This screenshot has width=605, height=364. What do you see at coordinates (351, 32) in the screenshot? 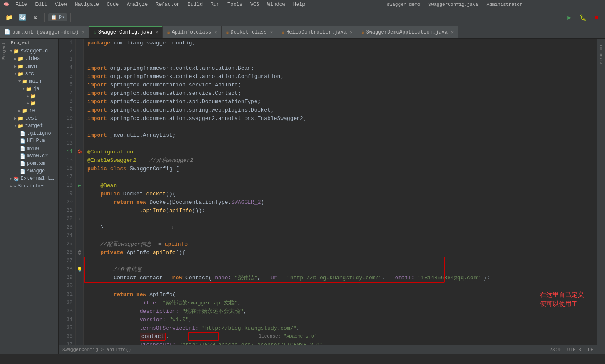
I see `tab-hello-close: ✕` at bounding box center [351, 32].